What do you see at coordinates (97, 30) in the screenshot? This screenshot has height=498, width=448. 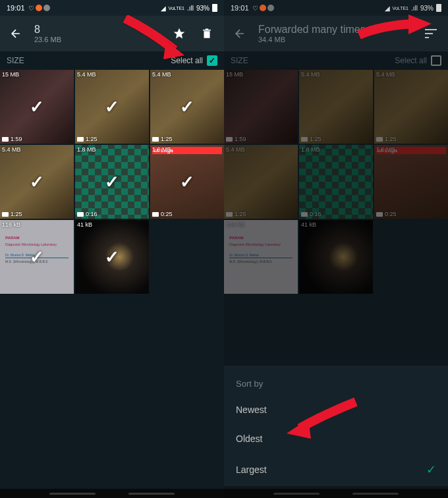 I see `selection-count: 8` at bounding box center [97, 30].